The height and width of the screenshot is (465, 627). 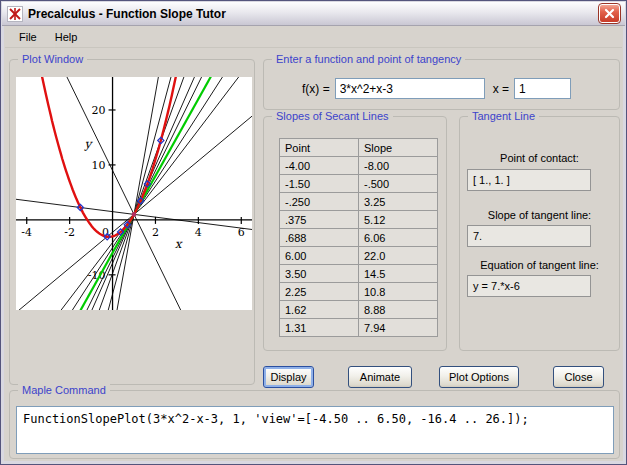 What do you see at coordinates (442, 84) in the screenshot?
I see `function-entry-group: Enter a function and point of tangency f…` at bounding box center [442, 84].